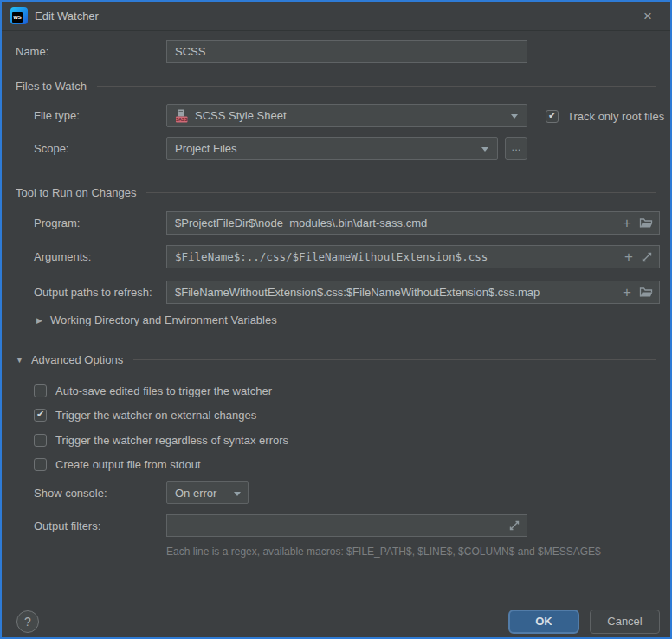 The width and height of the screenshot is (672, 639). What do you see at coordinates (357, 293) in the screenshot?
I see `output-paths-value: $FileNameWithoutExtension$.css:$FileName…` at bounding box center [357, 293].